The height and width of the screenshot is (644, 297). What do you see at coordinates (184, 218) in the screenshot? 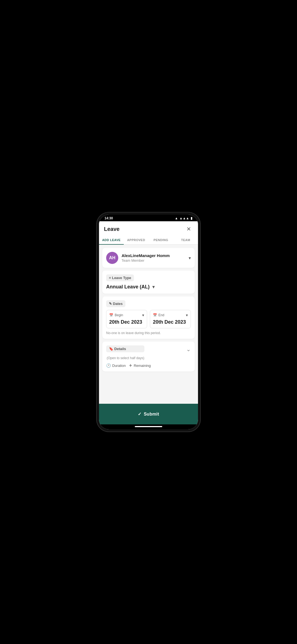
I see `status-icons: ▲ ▲▲▲ ▮` at bounding box center [184, 218].